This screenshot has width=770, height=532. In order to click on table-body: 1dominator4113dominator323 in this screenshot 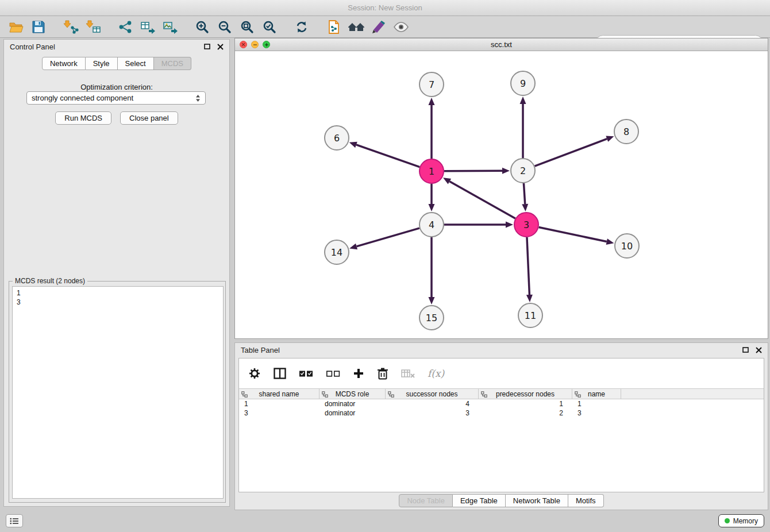, I will do `click(501, 408)`.